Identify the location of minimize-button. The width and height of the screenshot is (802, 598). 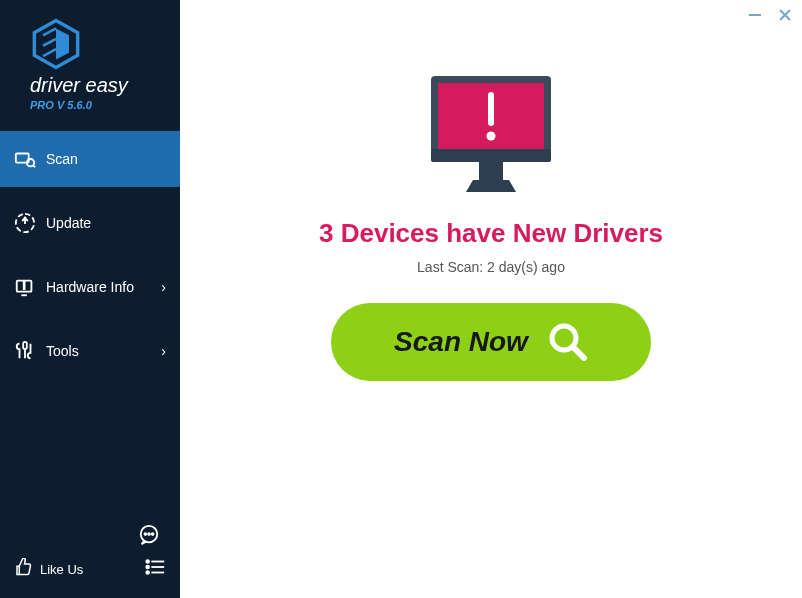
(755, 16).